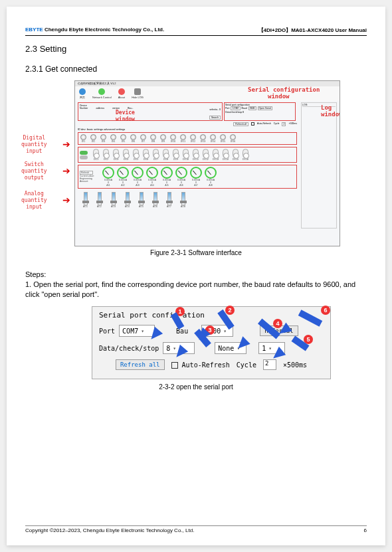 The width and height of the screenshot is (392, 552). I want to click on toolbar-btn-home: 网页, so click(82, 94).